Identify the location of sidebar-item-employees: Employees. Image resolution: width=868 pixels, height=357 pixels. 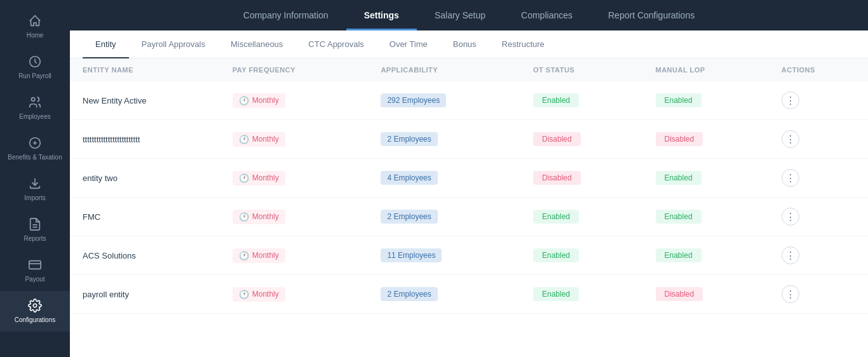
(35, 108).